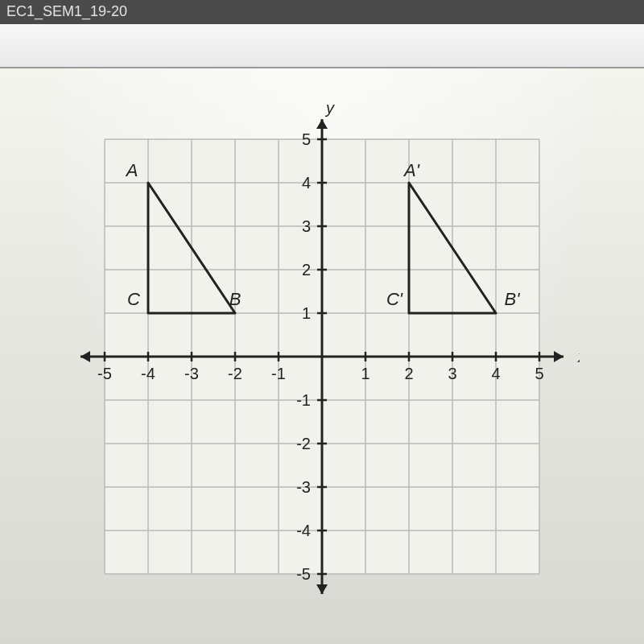  I want to click on svg-text: B', so click(513, 299).